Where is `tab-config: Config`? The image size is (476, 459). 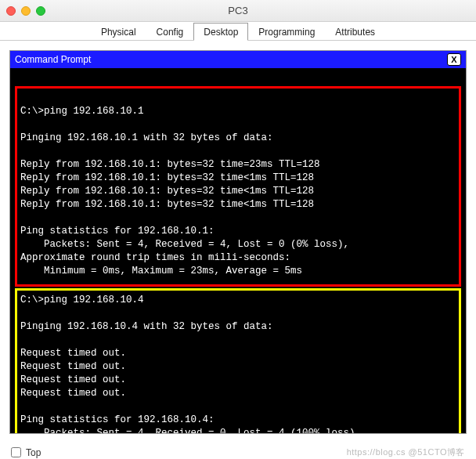
tab-config: Config is located at coordinates (171, 31).